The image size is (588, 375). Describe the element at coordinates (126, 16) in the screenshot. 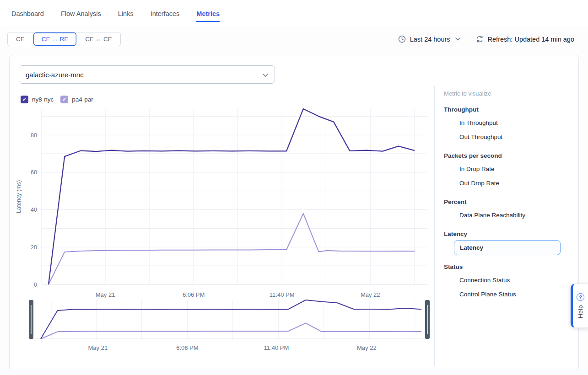

I see `nav-item-links: Links` at that location.